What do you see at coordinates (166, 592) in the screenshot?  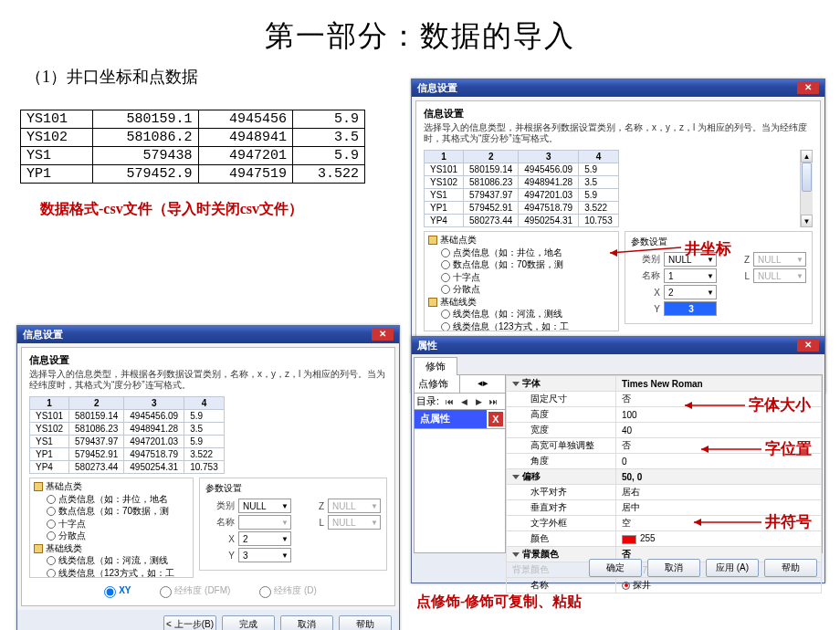 I see `radio-lonlat-dfm` at bounding box center [166, 592].